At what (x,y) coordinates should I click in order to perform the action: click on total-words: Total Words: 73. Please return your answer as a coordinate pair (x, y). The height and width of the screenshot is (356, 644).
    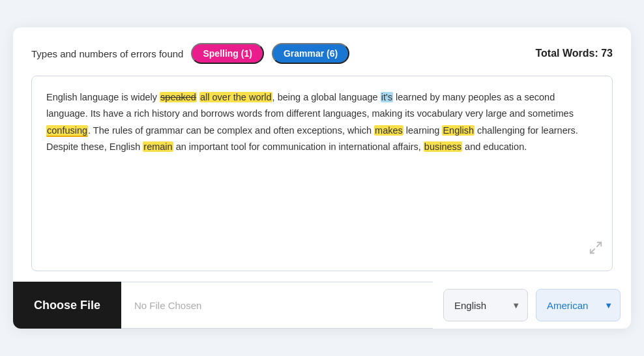
    Looking at the image, I should click on (574, 53).